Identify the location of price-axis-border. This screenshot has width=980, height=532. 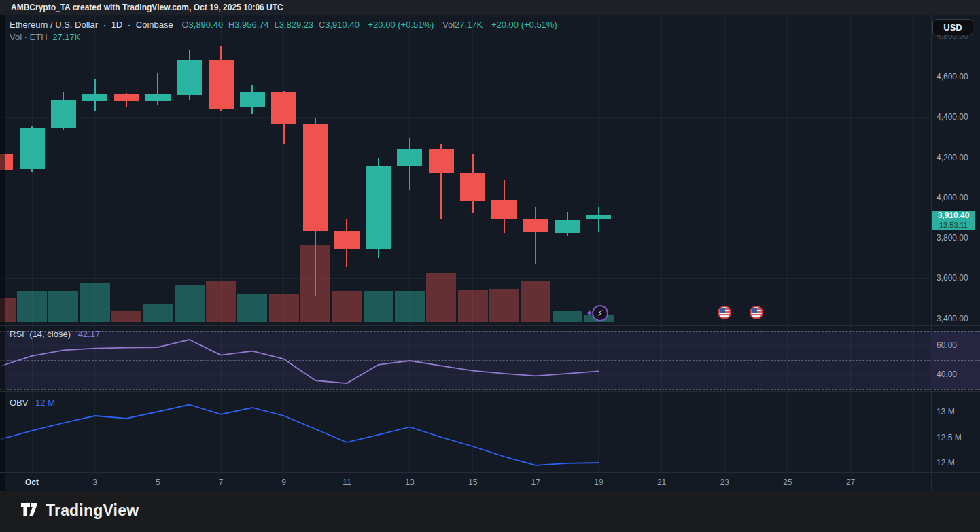
(931, 253).